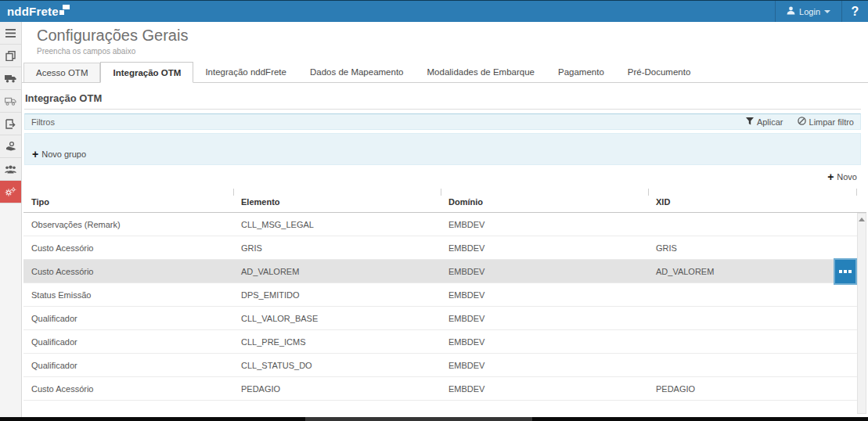  Describe the element at coordinates (11, 192) in the screenshot. I see `gears-settings-icon` at that location.